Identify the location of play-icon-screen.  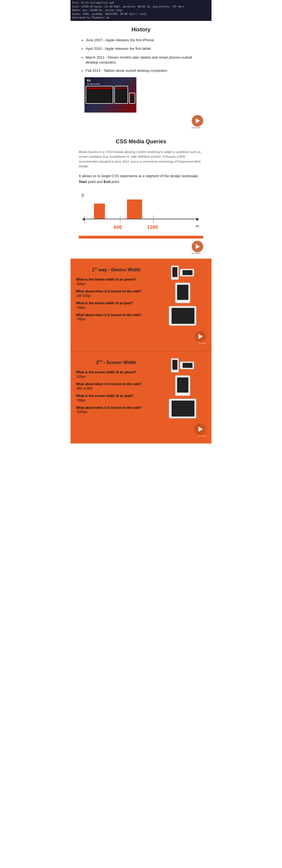
(201, 429).